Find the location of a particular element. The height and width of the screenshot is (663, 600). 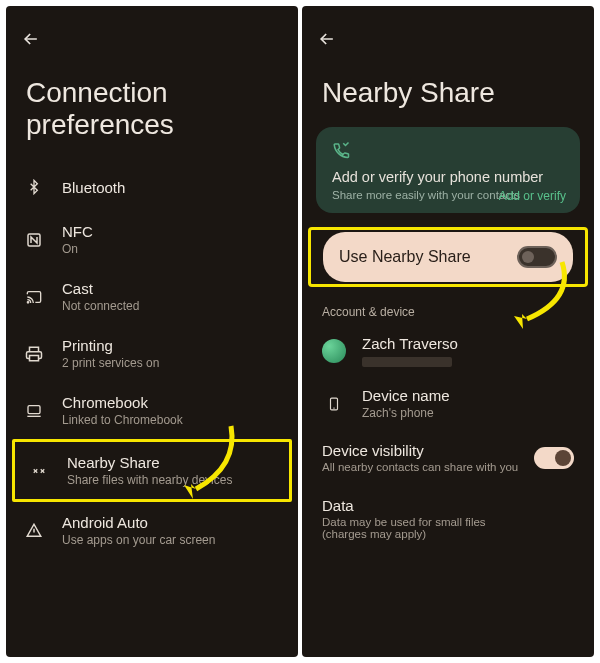

android-auto-icon is located at coordinates (34, 531).